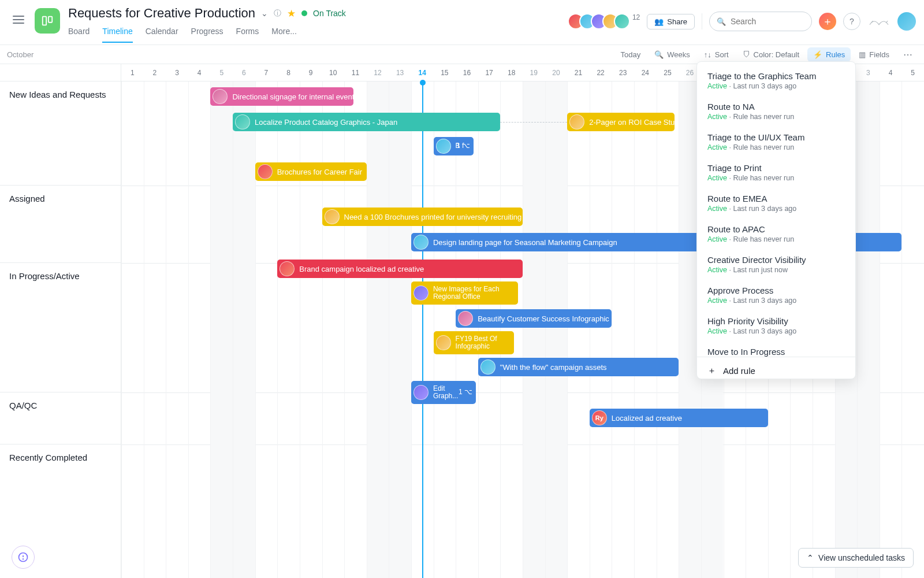 The width and height of the screenshot is (924, 578). I want to click on subtask-indicator: 1 ⌥, so click(465, 392).